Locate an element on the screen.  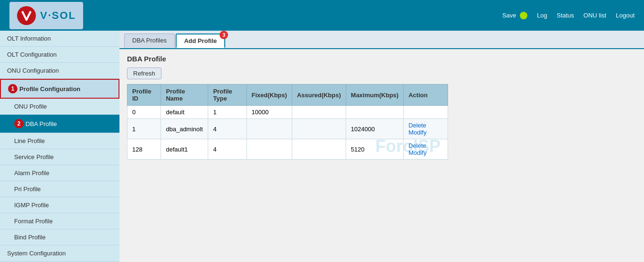
col-header-profile-name: Profile Name is located at coordinates (185, 95).